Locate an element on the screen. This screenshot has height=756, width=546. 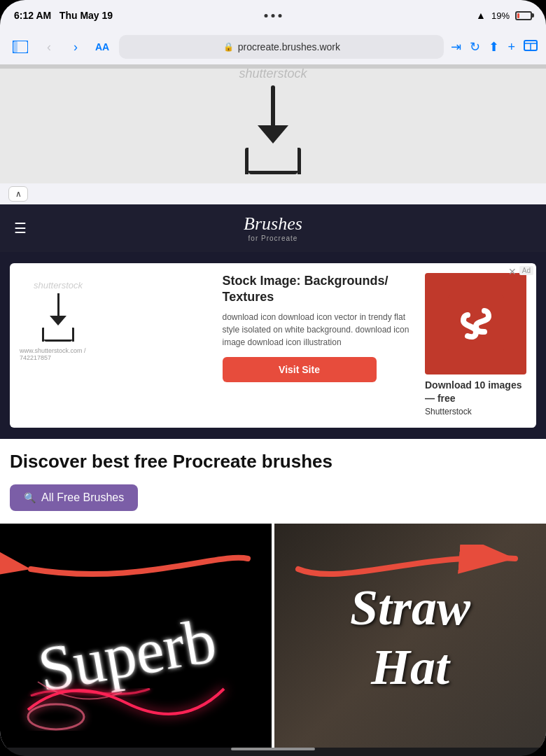
shutterstock-logo-svg is located at coordinates (476, 323).